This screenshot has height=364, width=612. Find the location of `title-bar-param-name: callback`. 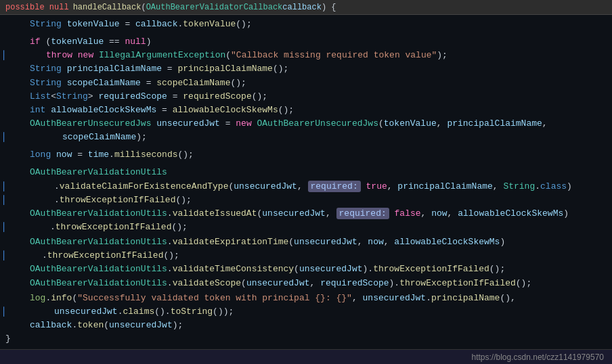

title-bar-param-name: callback is located at coordinates (302, 7).